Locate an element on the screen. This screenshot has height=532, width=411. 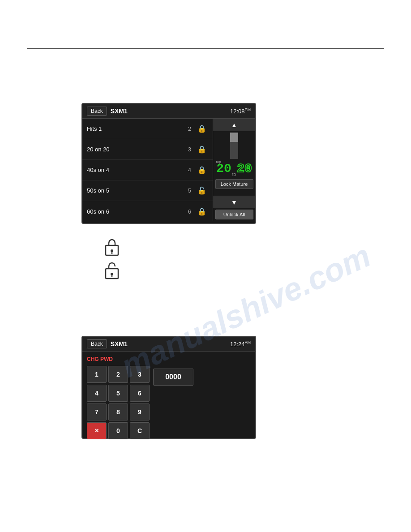
screen1-content: Hits 1 2 🔒 20 on 20 3 🔒 40s on 4 4 🔒 50s… is located at coordinates (169, 170).